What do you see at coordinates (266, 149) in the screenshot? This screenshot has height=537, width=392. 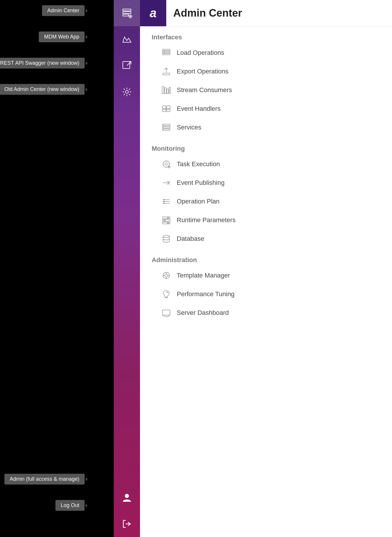 I see `section-title-monitoring: Monitoring` at bounding box center [266, 149].